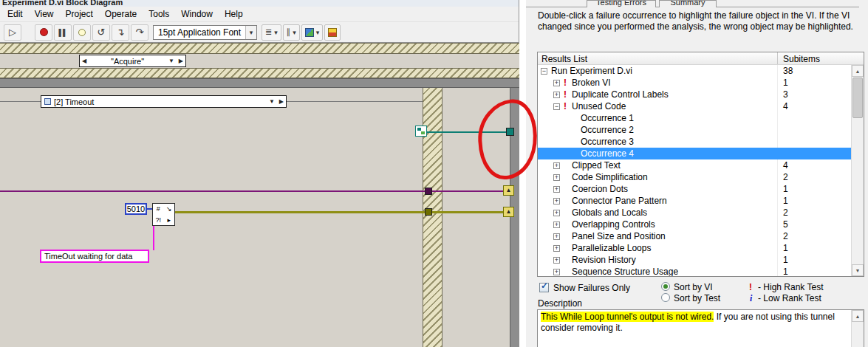  I want to click on results-tree-row: Occurrence 3, so click(694, 142).